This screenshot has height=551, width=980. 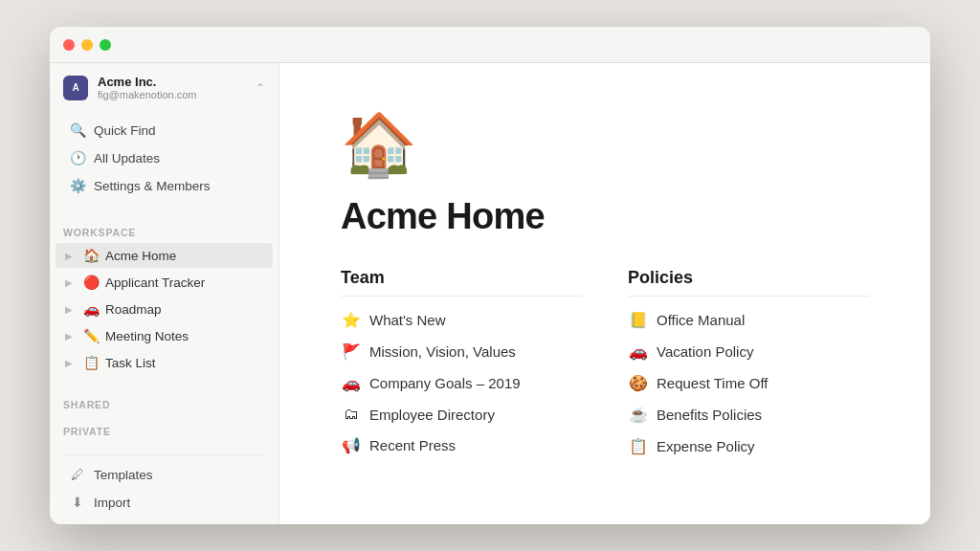 I want to click on list-item: 🚗 Vacation Policy, so click(x=748, y=352).